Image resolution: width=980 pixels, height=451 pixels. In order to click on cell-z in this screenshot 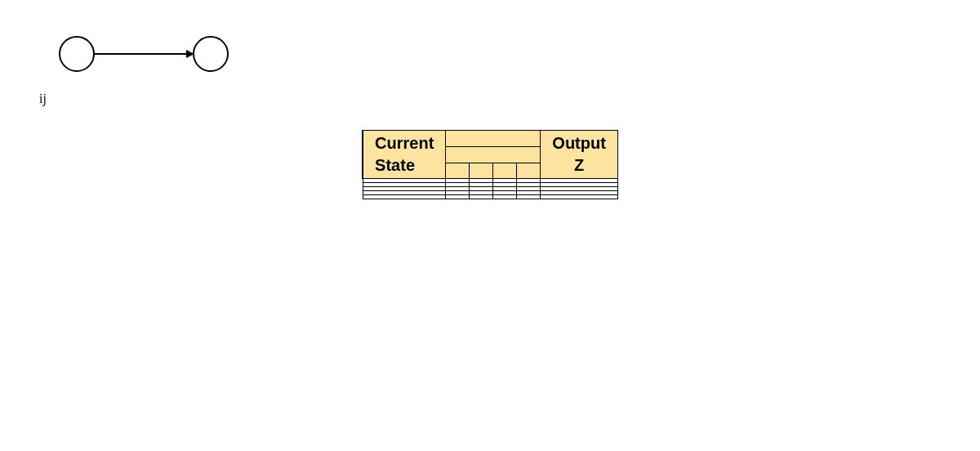, I will do `click(580, 198)`.